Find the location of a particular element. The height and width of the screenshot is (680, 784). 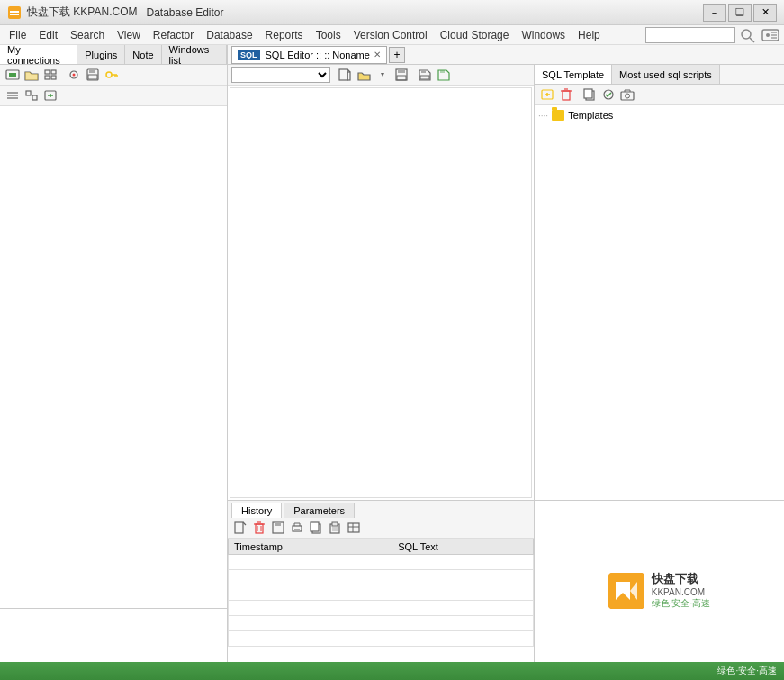

close-button: ✕ is located at coordinates (765, 13).